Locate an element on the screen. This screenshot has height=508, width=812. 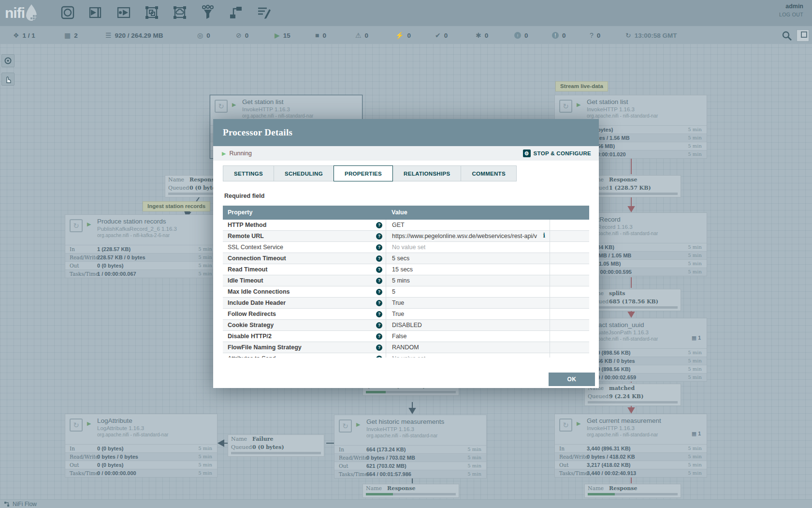
processor-current: ↻▶Get current measurementInvokeHTTP 1.16… is located at coordinates (631, 446).